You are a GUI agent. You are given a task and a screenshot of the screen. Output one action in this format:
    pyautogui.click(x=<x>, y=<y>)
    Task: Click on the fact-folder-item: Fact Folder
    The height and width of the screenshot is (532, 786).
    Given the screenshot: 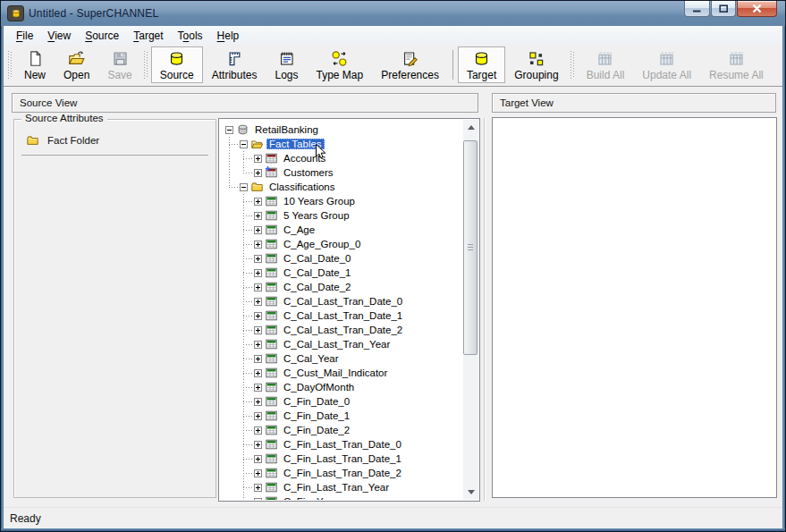 What is the action you would take?
    pyautogui.click(x=120, y=140)
    